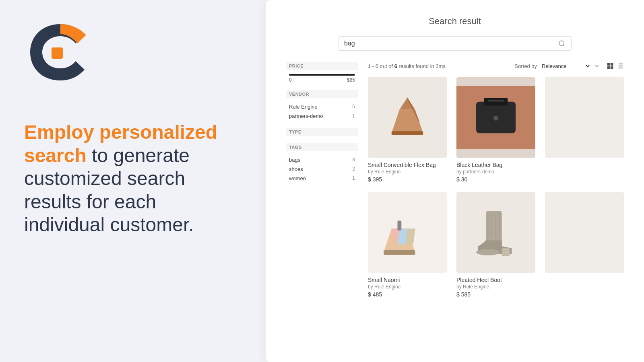 This screenshot has height=362, width=644. What do you see at coordinates (353, 179) in the screenshot?
I see `tag-count: 1` at bounding box center [353, 179].